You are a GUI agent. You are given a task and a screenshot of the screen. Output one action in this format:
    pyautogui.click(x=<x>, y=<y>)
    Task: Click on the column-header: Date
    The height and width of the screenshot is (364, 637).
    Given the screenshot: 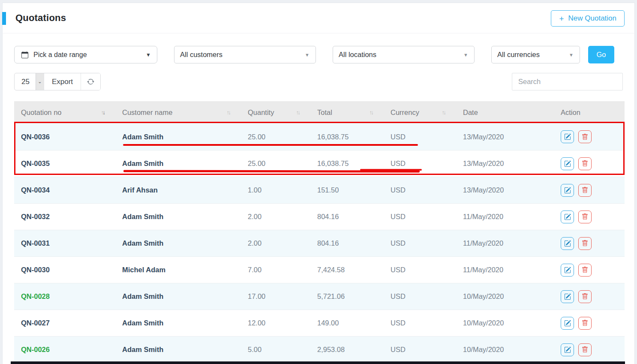 What is the action you would take?
    pyautogui.click(x=505, y=112)
    